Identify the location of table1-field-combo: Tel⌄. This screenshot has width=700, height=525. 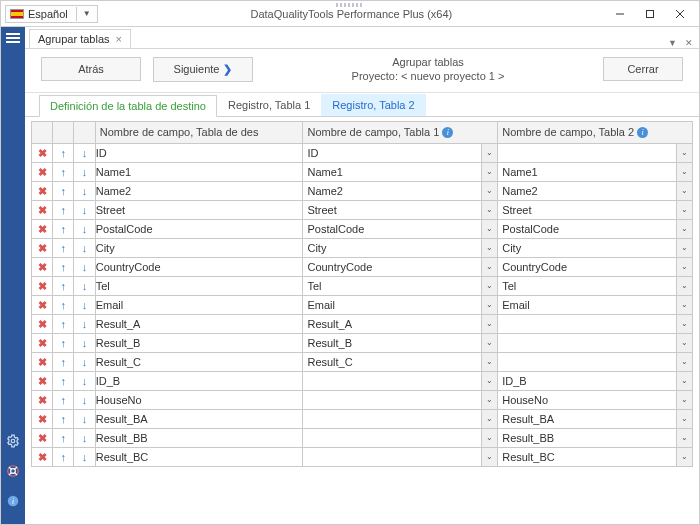
(400, 286).